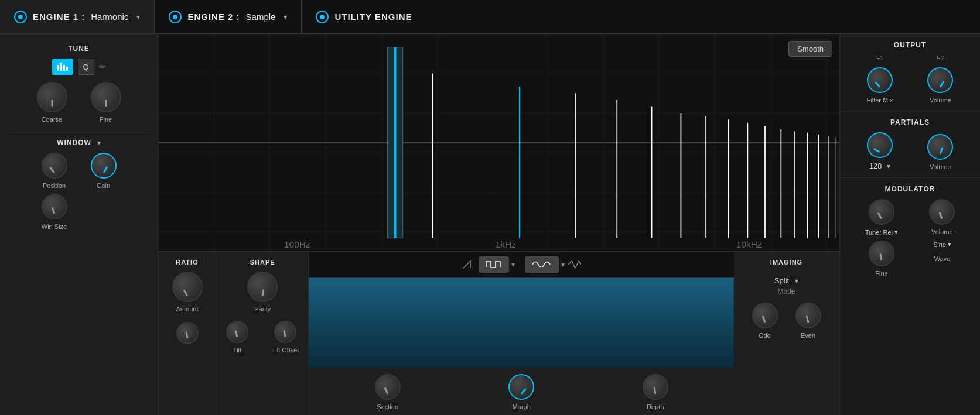 The width and height of the screenshot is (980, 415). I want to click on imaging-split-dropdown: Split ▾, so click(786, 281).